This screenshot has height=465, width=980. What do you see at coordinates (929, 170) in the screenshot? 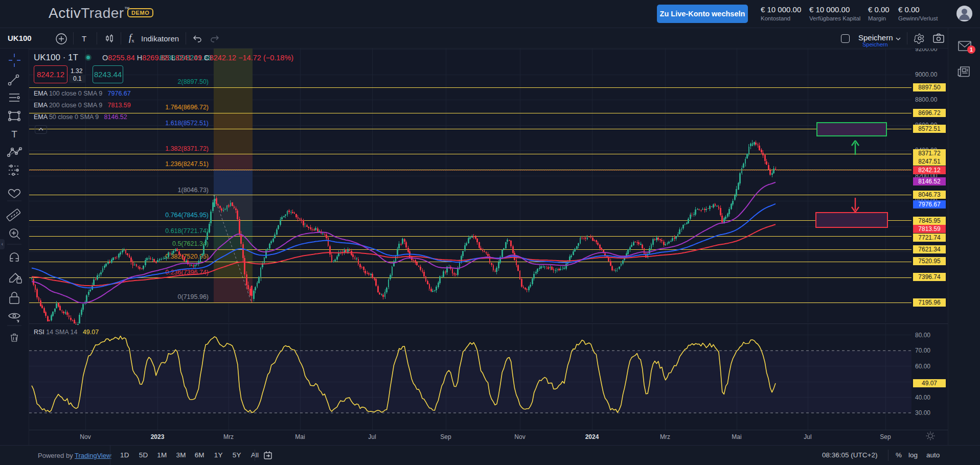
I see `svg-text: 8242.12` at bounding box center [929, 170].